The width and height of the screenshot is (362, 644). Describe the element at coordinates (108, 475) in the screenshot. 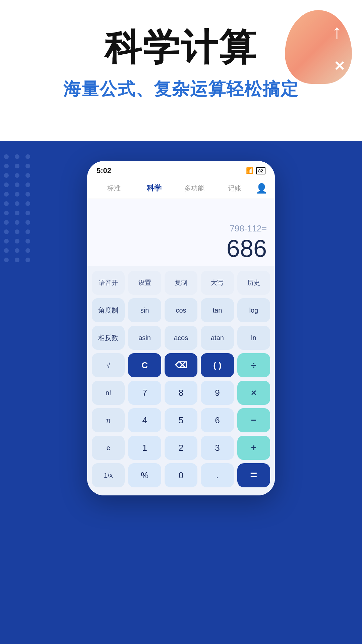

I see `key-1_x: 1/x` at that location.